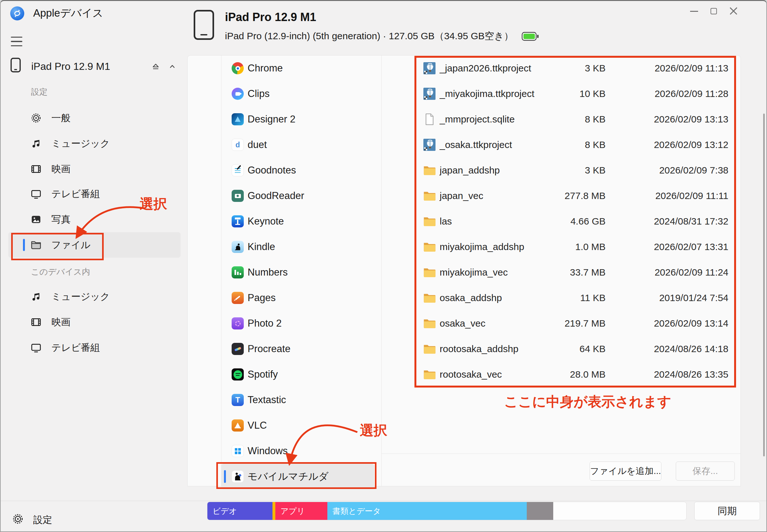 This screenshot has height=532, width=767. I want to click on eject-icon, so click(156, 66).